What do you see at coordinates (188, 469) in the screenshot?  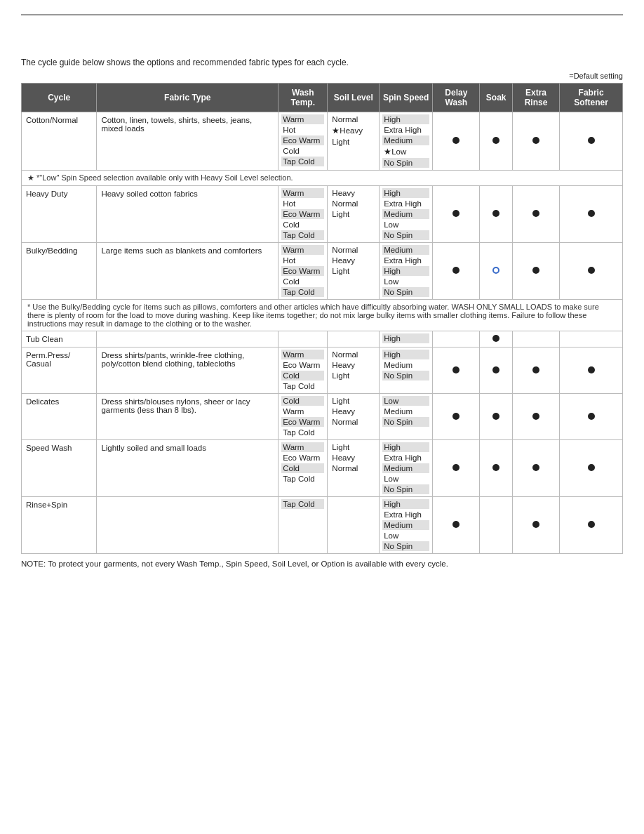 I see `fabric-type: Lightly soiled and small loads` at bounding box center [188, 469].